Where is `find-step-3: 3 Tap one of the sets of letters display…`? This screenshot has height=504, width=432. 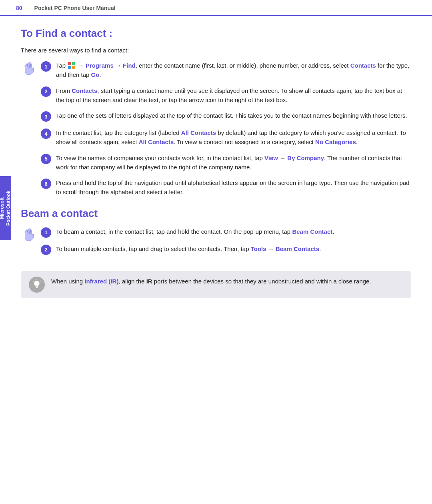 find-step-3: 3 Tap one of the sets of letters display… is located at coordinates (226, 116).